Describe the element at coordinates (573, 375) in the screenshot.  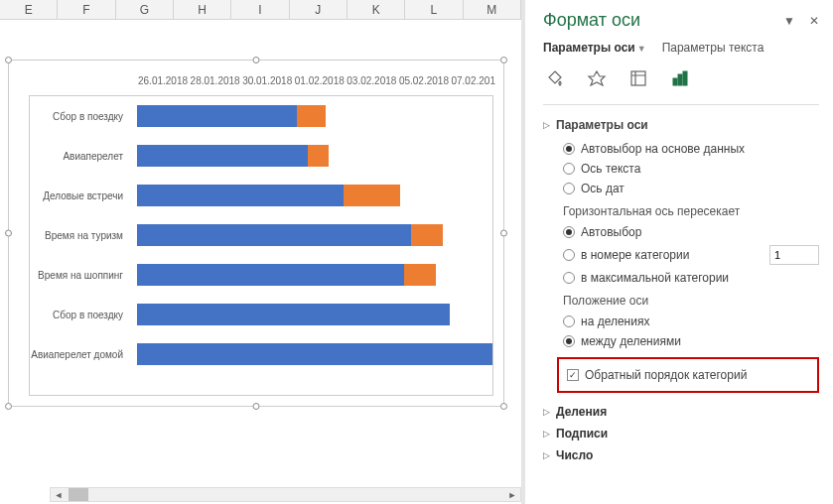
I see `checkmark-icon: ✓` at that location.